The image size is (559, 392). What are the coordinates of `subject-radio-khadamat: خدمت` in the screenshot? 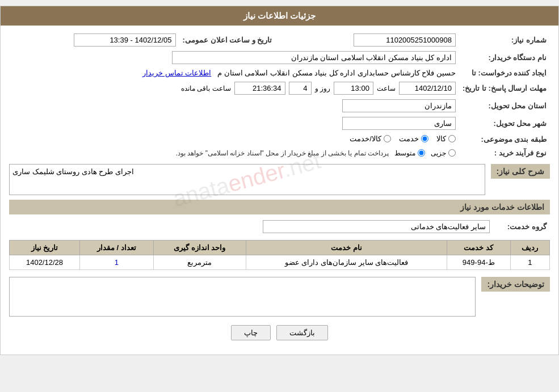 It's located at (414, 138).